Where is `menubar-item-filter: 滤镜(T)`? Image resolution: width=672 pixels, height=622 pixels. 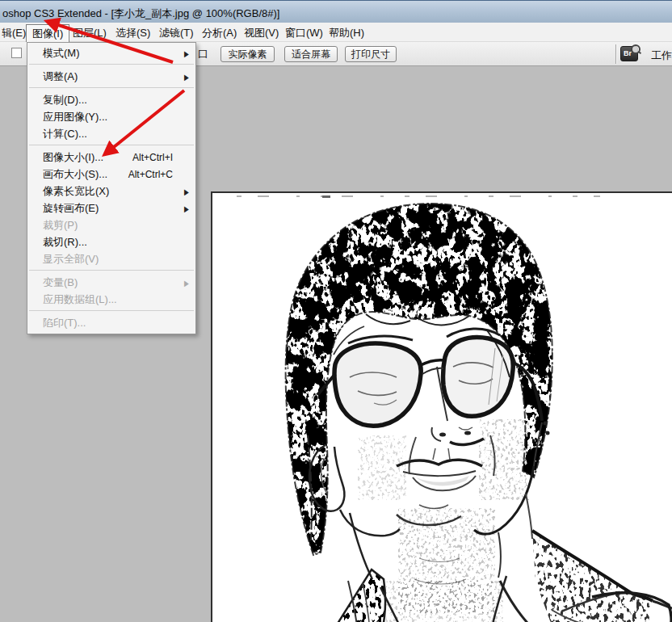 menubar-item-filter: 滤镜(T) is located at coordinates (176, 33).